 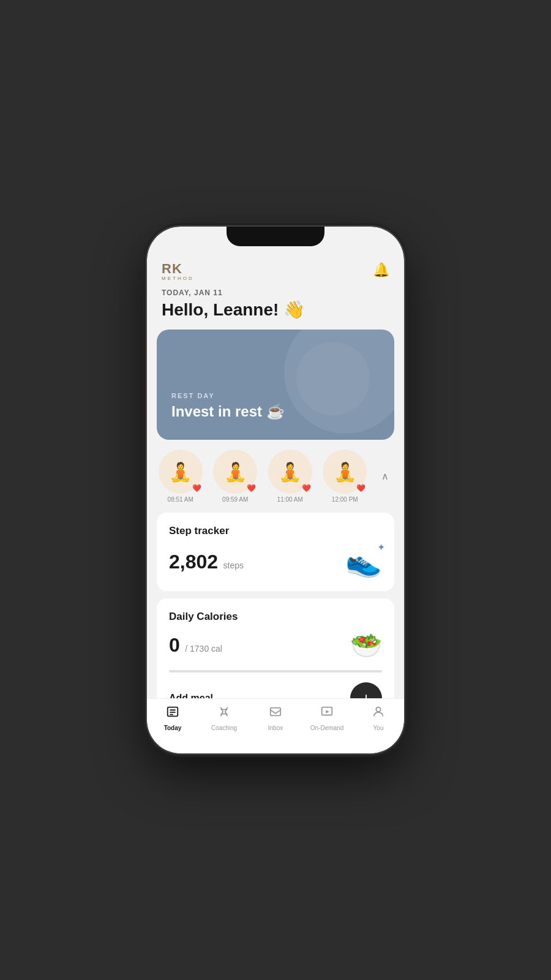 What do you see at coordinates (276, 718) in the screenshot?
I see `nav-inbox: Inbox` at bounding box center [276, 718].